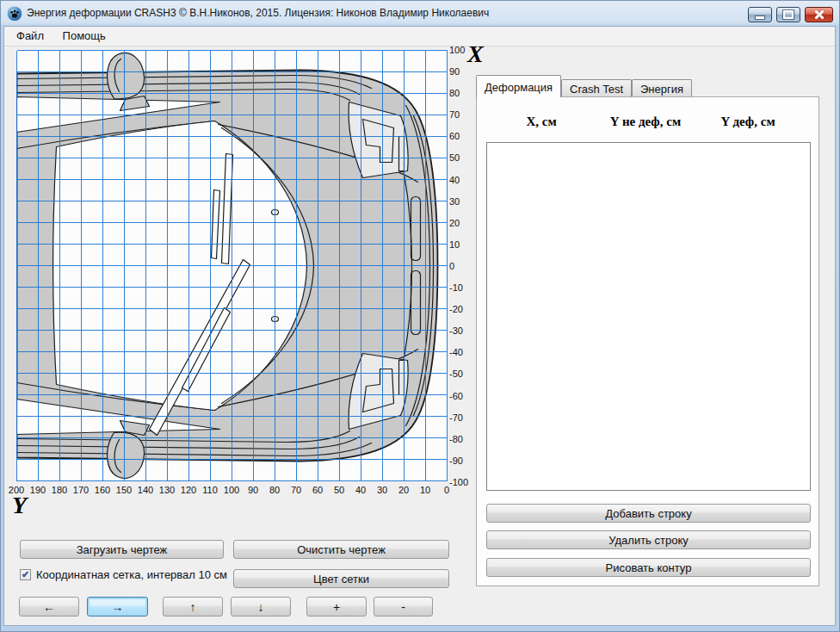  I want to click on x-axis-tick: 20, so click(404, 490).